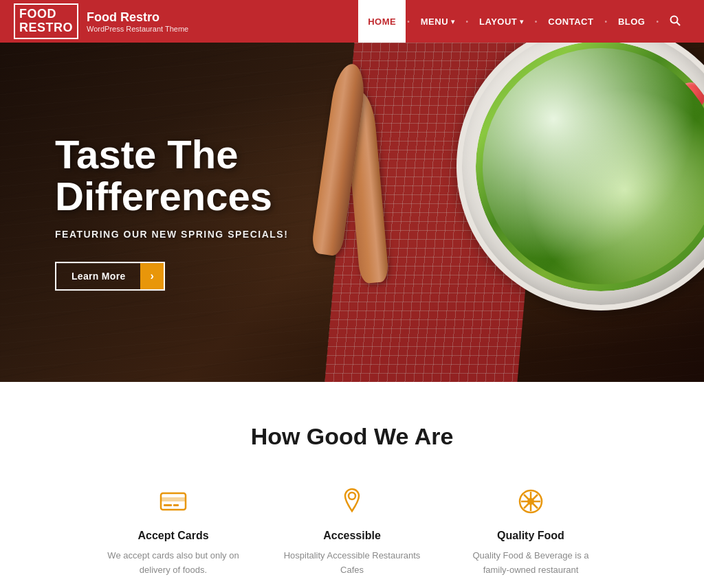  What do you see at coordinates (439, 21) in the screenshot?
I see `main-nav: HOME • MENU ▾ • LAYOUT ▾ • CONTACT • BLO…` at bounding box center [439, 21].